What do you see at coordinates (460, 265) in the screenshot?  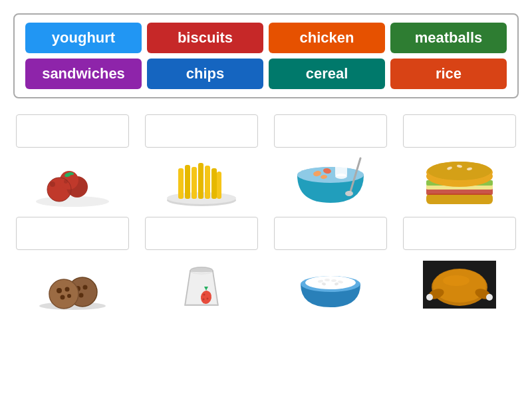 I see `match-col-chicken` at bounding box center [460, 265].